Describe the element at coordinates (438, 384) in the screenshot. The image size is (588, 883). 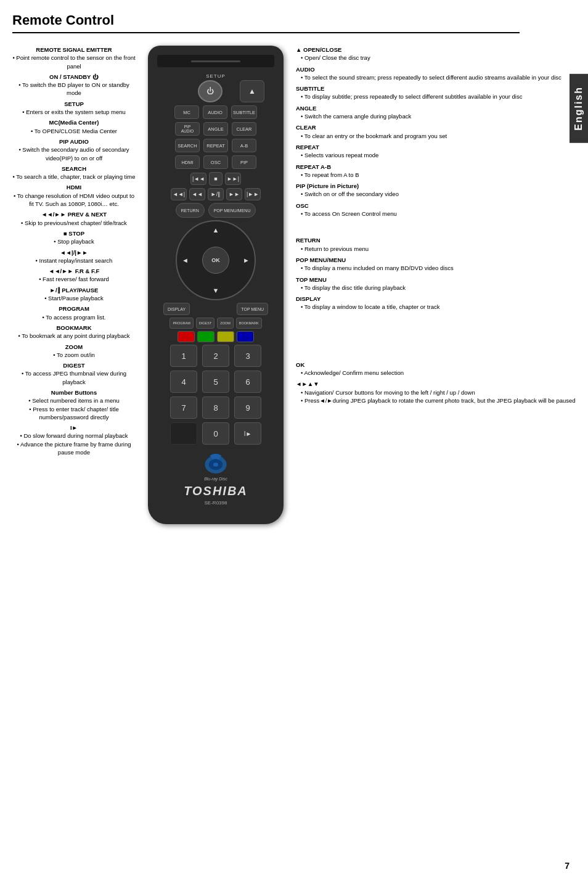
I see `label-right-nav: ◄►▲▼` at that location.